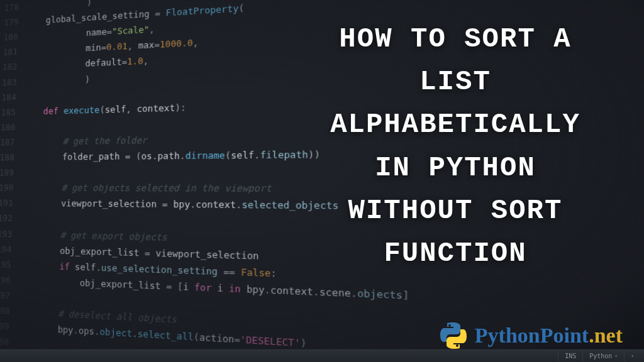  Describe the element at coordinates (601, 356) in the screenshot. I see `status-lang-label: Python` at that location.